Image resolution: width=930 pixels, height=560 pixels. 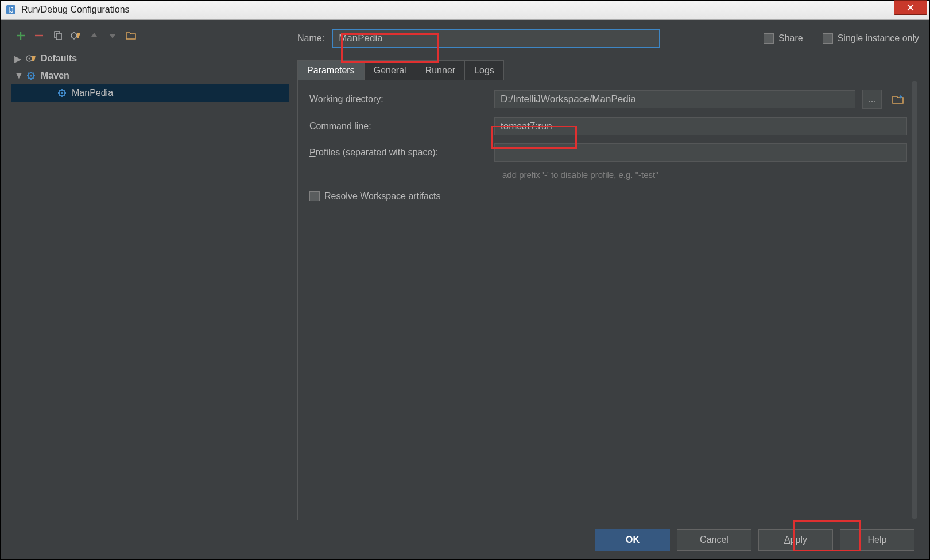 I want to click on ok-button: OK, so click(x=633, y=540).